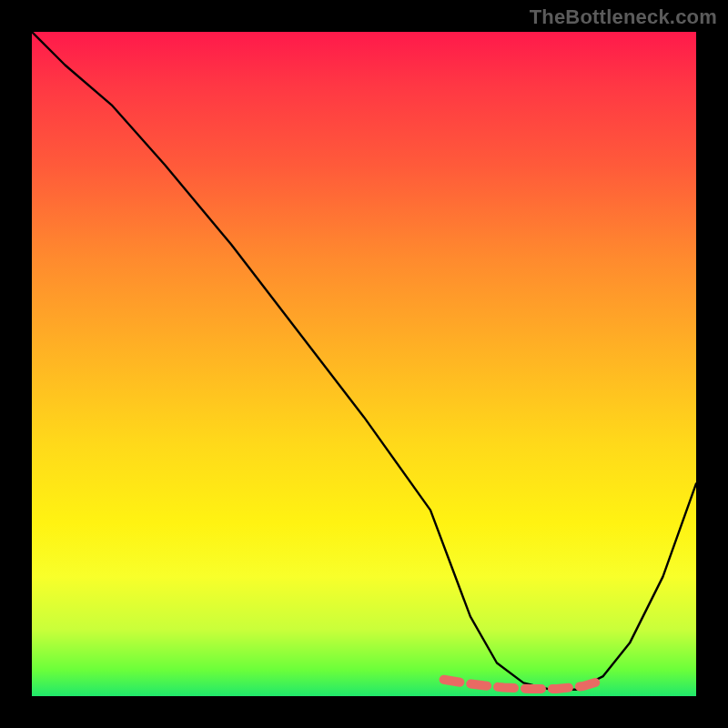  What do you see at coordinates (524, 684) in the screenshot?
I see `highlight-segment-path` at bounding box center [524, 684].